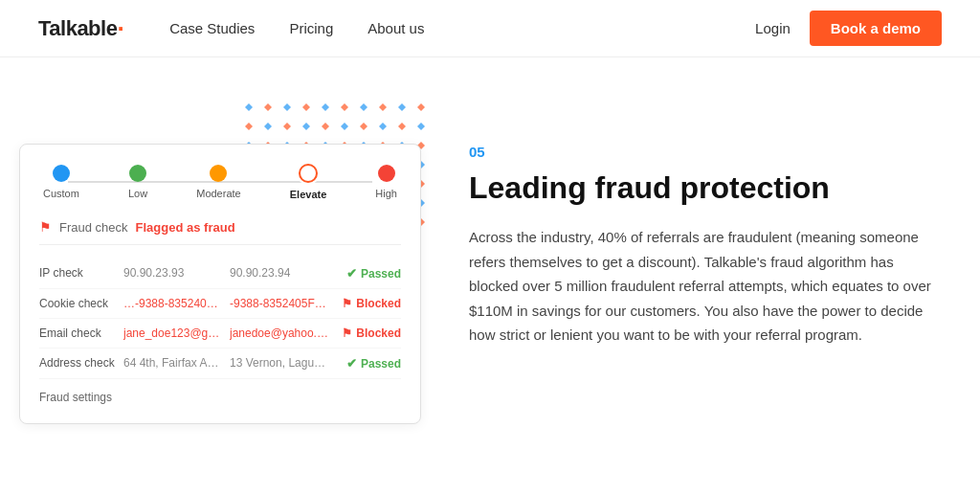  Describe the element at coordinates (220, 364) in the screenshot. I see `check-row-address: Address check 64 4th, Fairfax AK, 96086 …` at that location.